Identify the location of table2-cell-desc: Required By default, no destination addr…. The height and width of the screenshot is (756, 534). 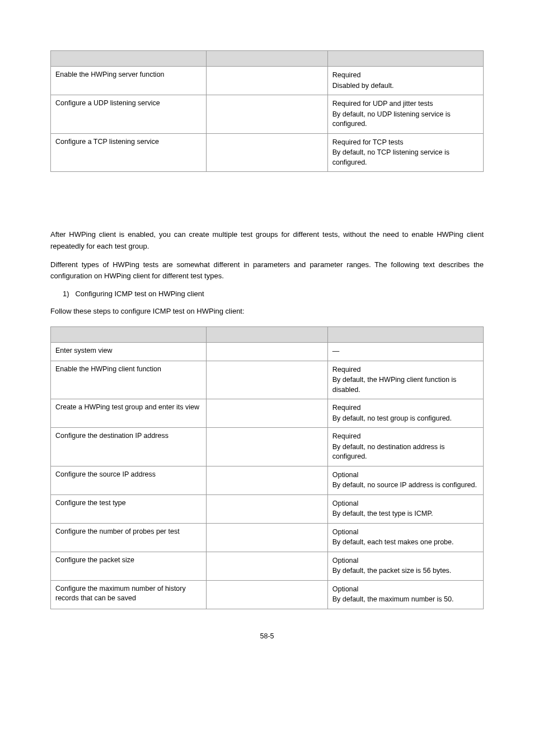
(405, 447).